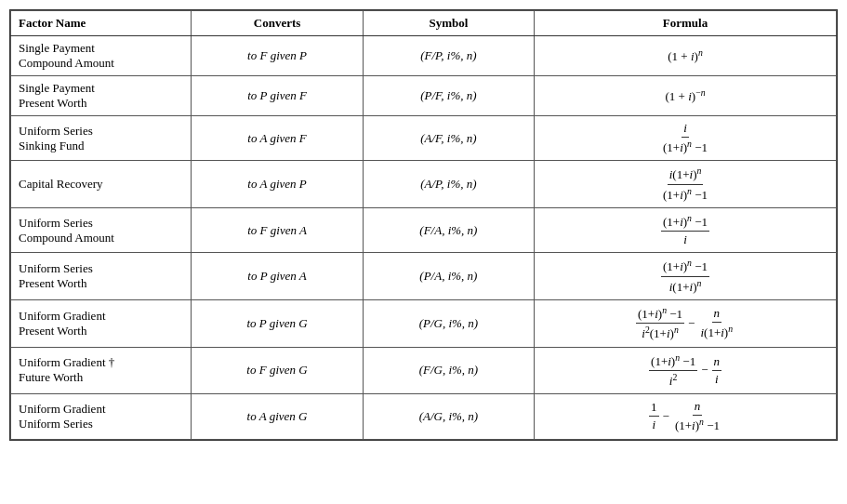  What do you see at coordinates (277, 417) in the screenshot?
I see `converts-cell: to A given G` at bounding box center [277, 417].